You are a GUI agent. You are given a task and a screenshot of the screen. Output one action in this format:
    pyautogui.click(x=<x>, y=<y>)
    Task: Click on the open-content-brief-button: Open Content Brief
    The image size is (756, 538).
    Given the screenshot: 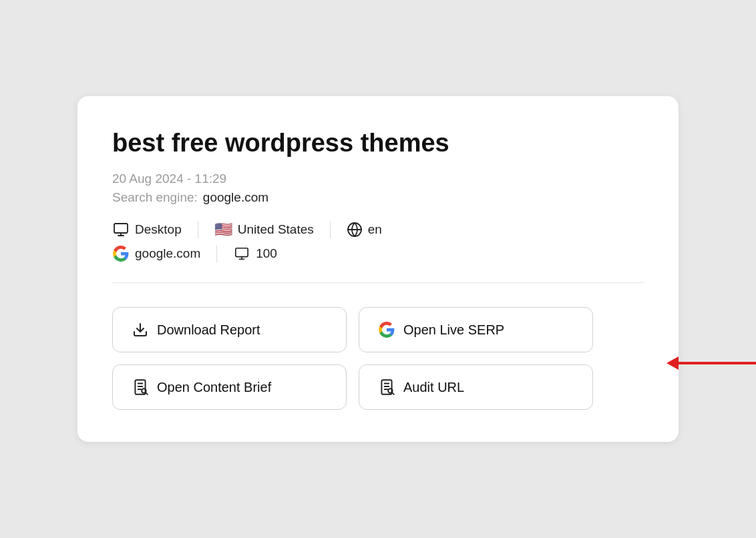 What is the action you would take?
    pyautogui.click(x=230, y=387)
    